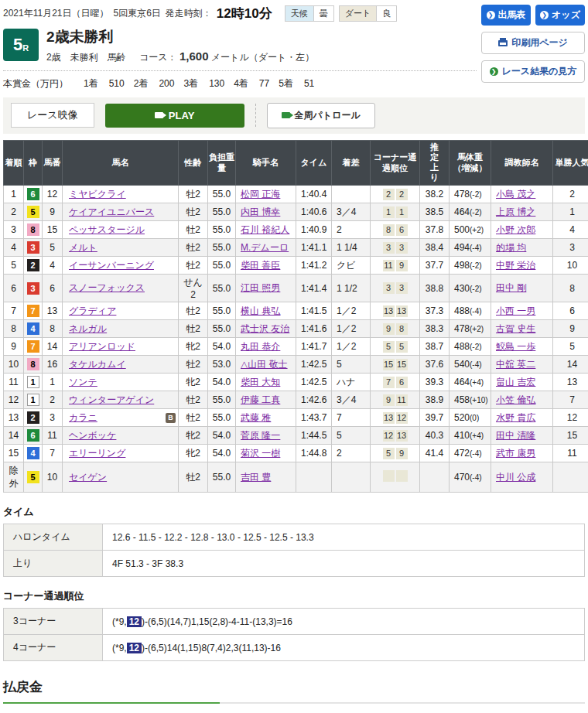 This screenshot has width=588, height=713. I want to click on horse-link: グラディア, so click(93, 311).